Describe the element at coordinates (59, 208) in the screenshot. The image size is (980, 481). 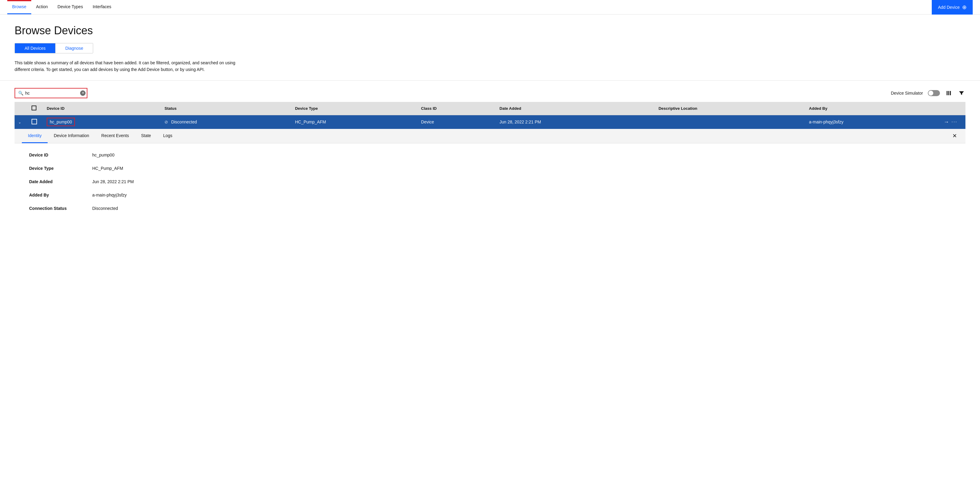
I see `field-label-connection-status: Connection Status` at that location.